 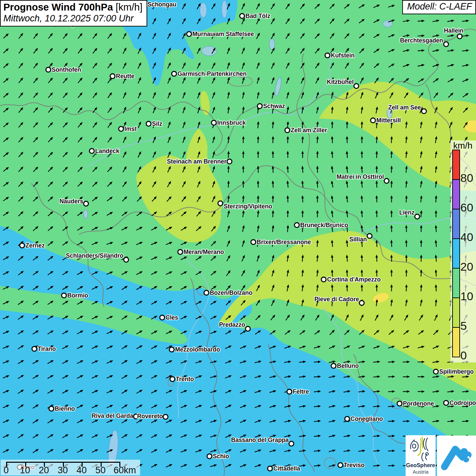 What do you see at coordinates (47, 349) in the screenshot?
I see `city-label: Tirano` at bounding box center [47, 349].